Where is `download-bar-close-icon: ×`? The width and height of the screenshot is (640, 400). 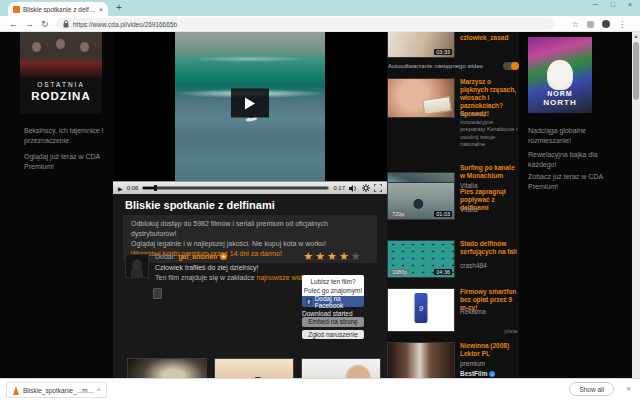
download-bar-close-icon: × is located at coordinates (628, 388).